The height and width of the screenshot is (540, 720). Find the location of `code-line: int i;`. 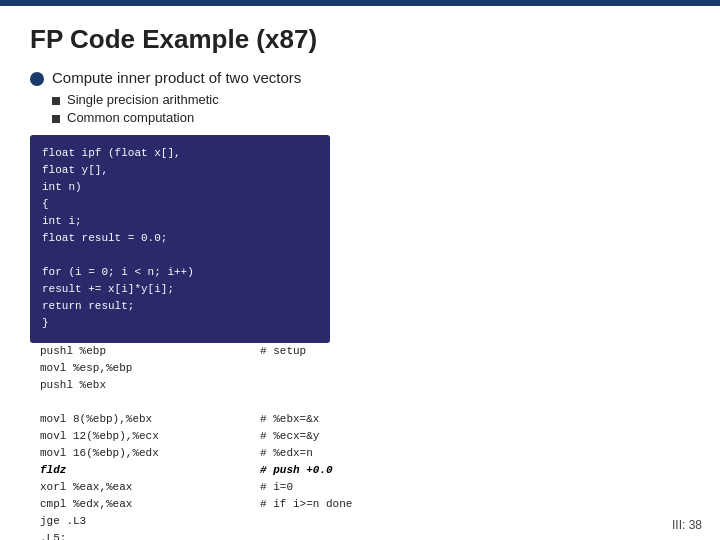

code-line: int i; is located at coordinates (180, 222).